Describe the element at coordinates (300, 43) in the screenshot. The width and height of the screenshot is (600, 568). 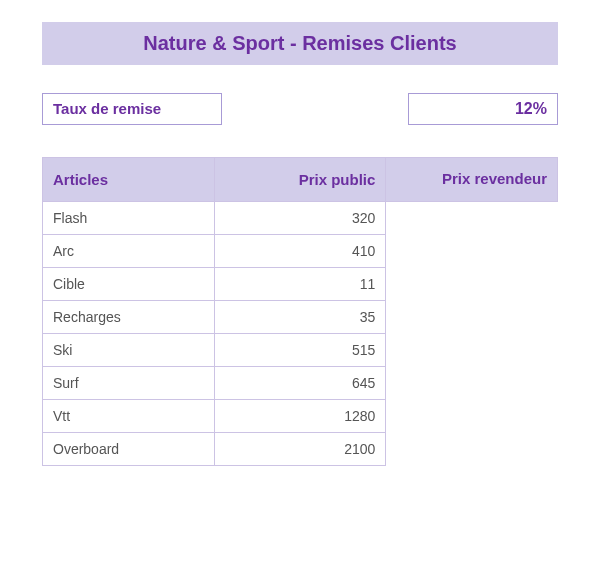
I see `page-title: Nature & Sport - Remises Clients` at that location.